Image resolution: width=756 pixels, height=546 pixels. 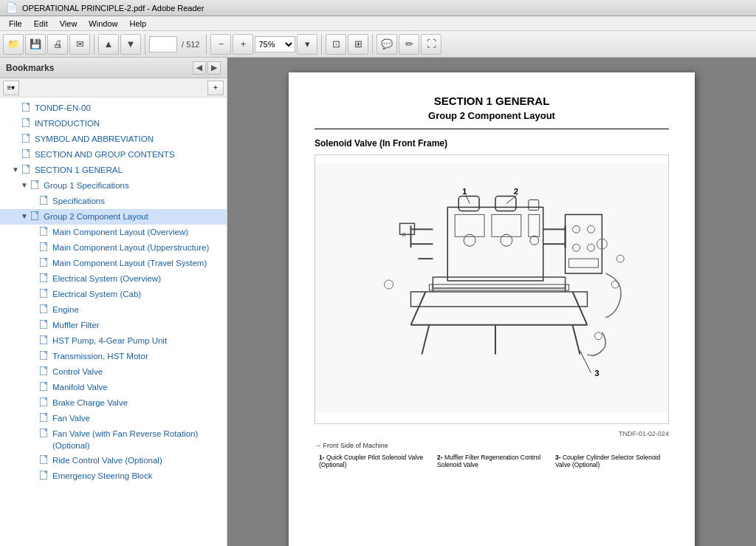 I want to click on tree-label: Fan Valve (with Fan Reverse Rotation)(Op…, so click(x=138, y=440).